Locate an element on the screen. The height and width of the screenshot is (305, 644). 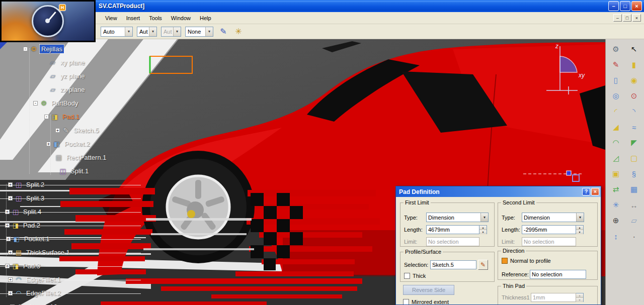
tree-item: + ◫ Split.3 is located at coordinates (78, 198).